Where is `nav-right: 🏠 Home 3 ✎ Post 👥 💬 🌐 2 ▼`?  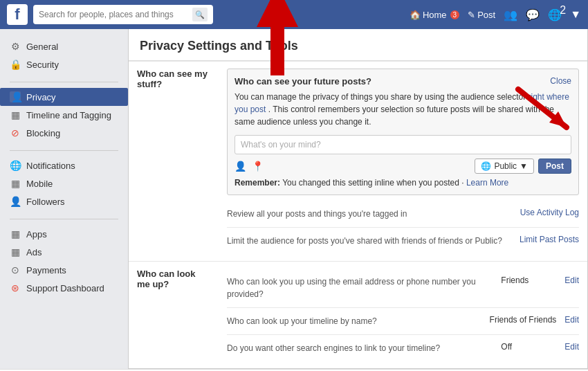 nav-right: 🏠 Home 3 ✎ Post 👥 💬 🌐 2 ▼ is located at coordinates (495, 15).